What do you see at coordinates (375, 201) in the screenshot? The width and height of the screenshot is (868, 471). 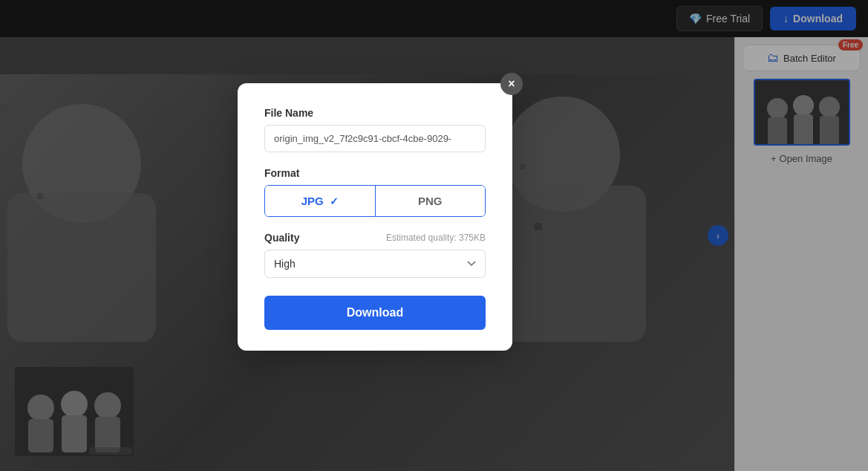 I see `format-buttons: JPG ✓ PNG` at bounding box center [375, 201].